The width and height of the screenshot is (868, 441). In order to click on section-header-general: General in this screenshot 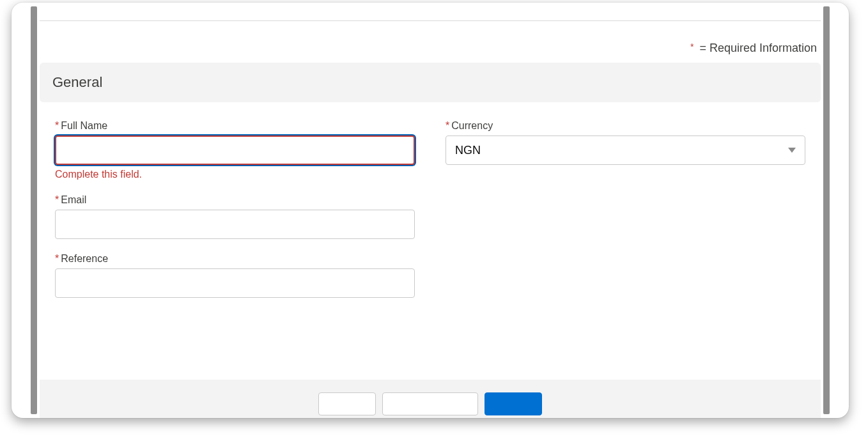, I will do `click(430, 82)`.